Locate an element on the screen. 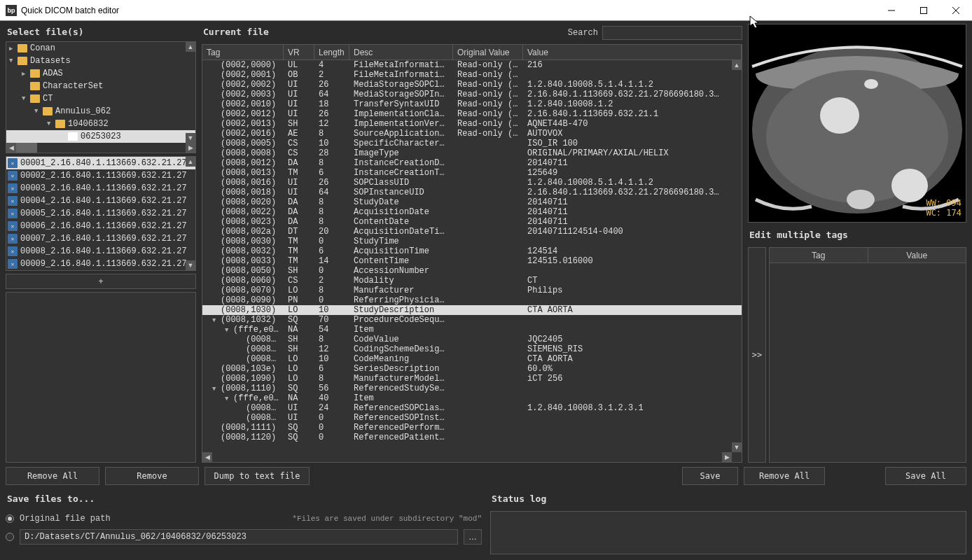  move-right-button: >> is located at coordinates (757, 355).